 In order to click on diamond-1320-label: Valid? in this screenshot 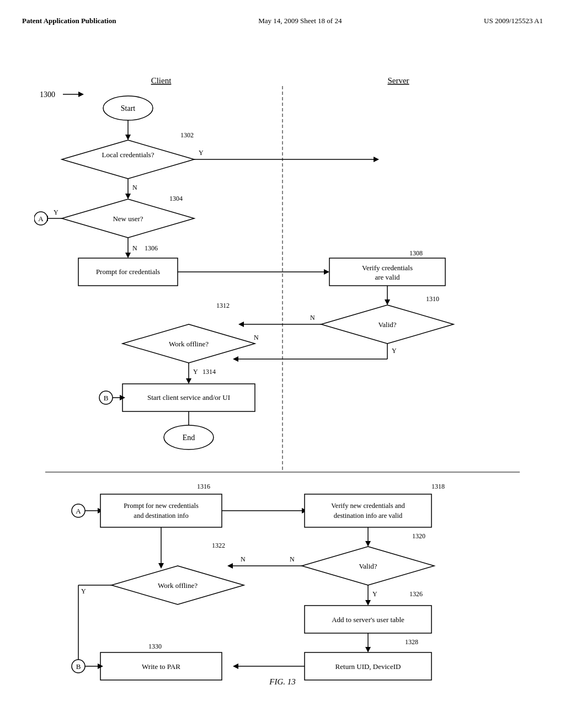, I will do `click(367, 566)`.